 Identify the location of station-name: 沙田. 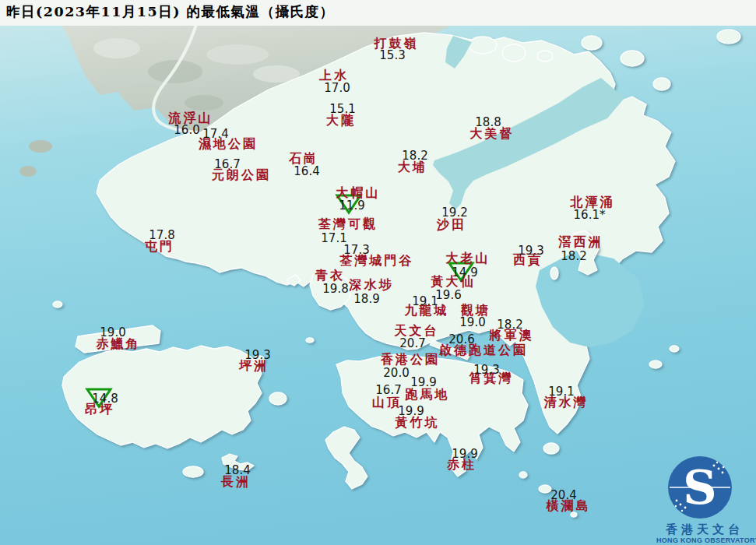
(452, 225).